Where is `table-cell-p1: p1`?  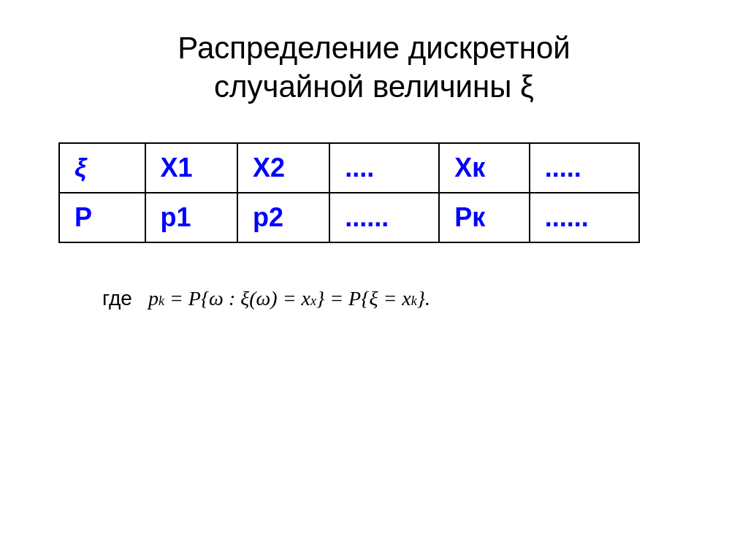 table-cell-p1: p1 is located at coordinates (191, 218).